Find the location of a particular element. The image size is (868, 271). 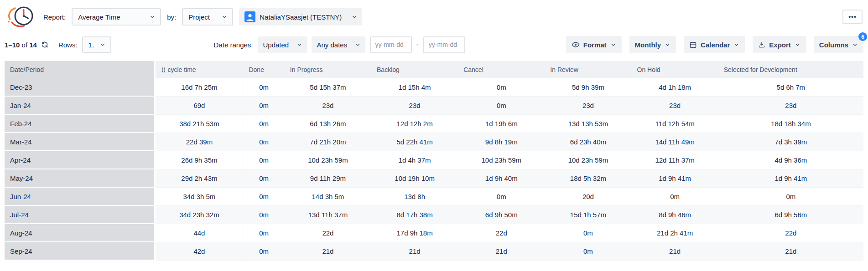

rows-label: Rows: is located at coordinates (68, 45).